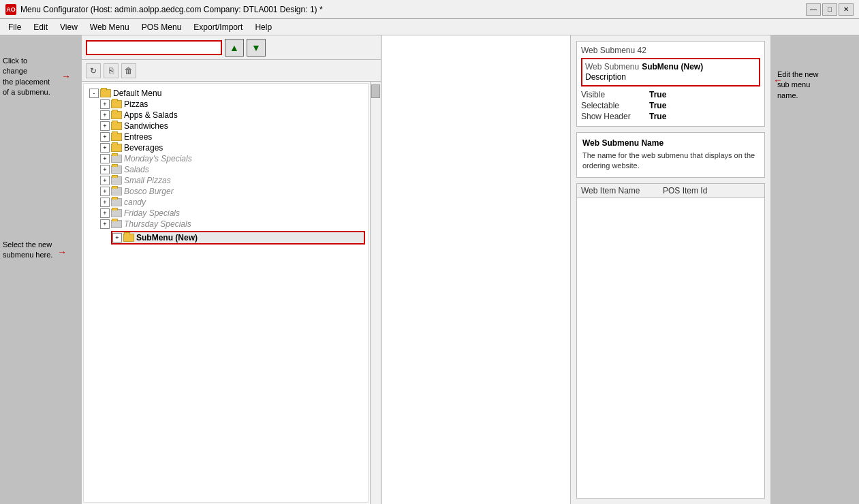 This screenshot has width=859, height=504. I want to click on new-submenu-expand: +, so click(117, 238).